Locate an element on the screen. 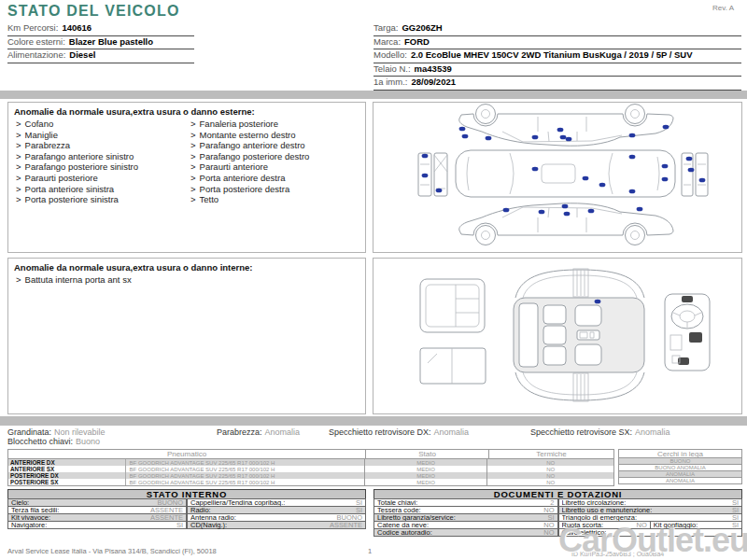 Image resolution: width=747 pixels, height=560 pixels. field-value: ma43539 is located at coordinates (433, 69).